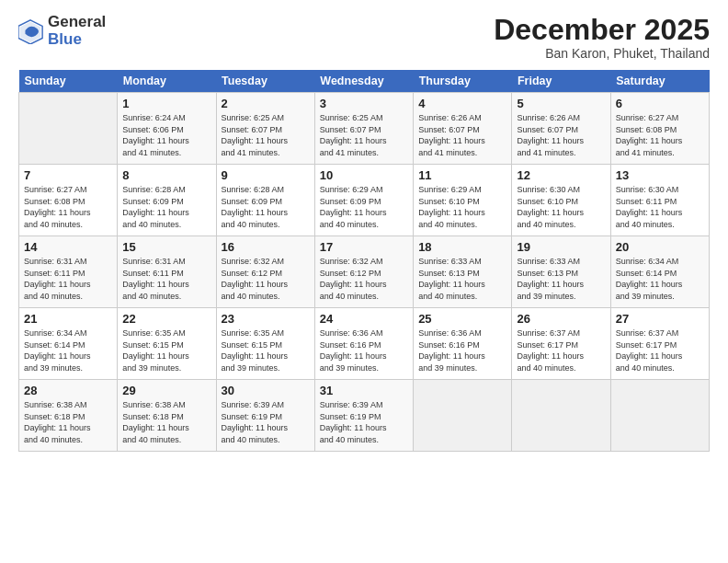 This screenshot has width=728, height=563. What do you see at coordinates (660, 129) in the screenshot?
I see `day-cell: 6Sunrise: 6:27 AMSunset: 6:08 PMDaylight…` at bounding box center [660, 129].